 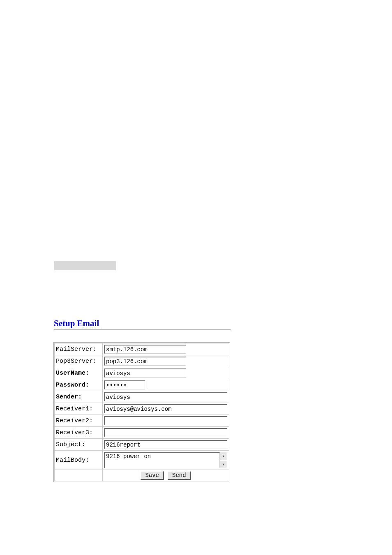 What do you see at coordinates (79, 444) in the screenshot?
I see `label-subject: Subject:` at bounding box center [79, 444].